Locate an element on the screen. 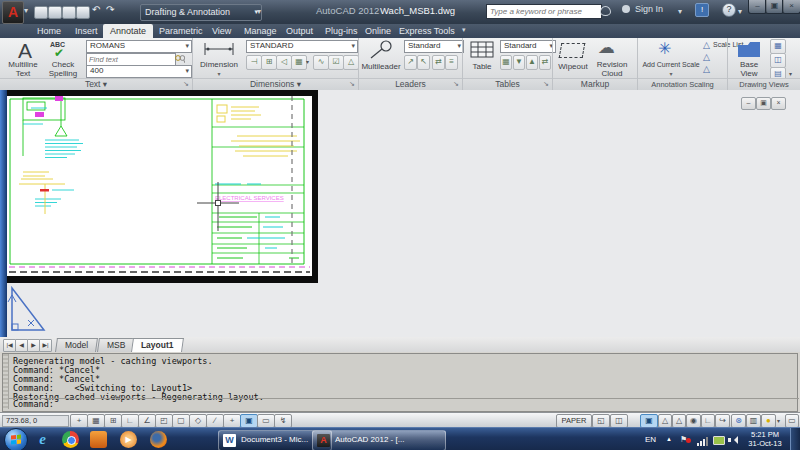 The image size is (800, 450). check-spelling-button: Check Spelling is located at coordinates (63, 70).